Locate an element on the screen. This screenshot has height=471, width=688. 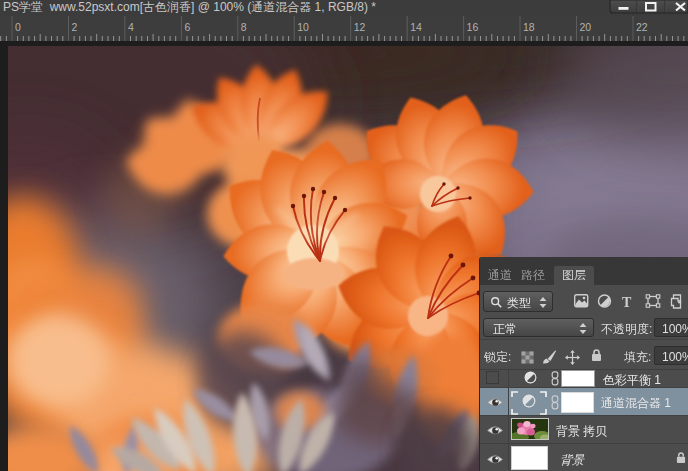
svg-text: 18 is located at coordinates (529, 27).